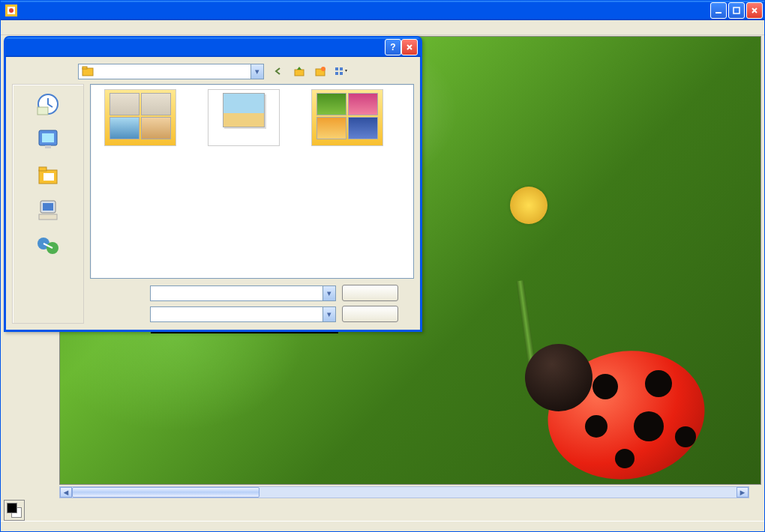 The image size is (765, 532). Describe the element at coordinates (278, 71) in the screenshot. I see `back-button` at that location.